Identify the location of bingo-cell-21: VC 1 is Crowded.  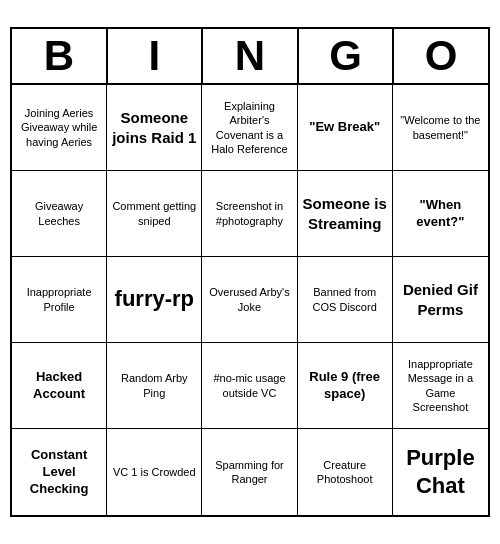
(154, 472).